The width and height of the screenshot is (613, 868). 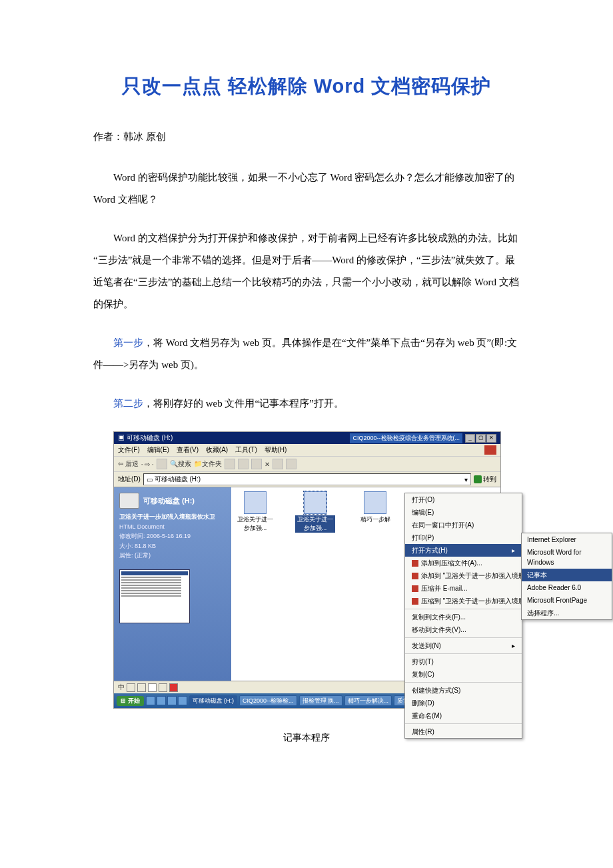 I want to click on ctx-edit: 编辑(E), so click(x=464, y=512).